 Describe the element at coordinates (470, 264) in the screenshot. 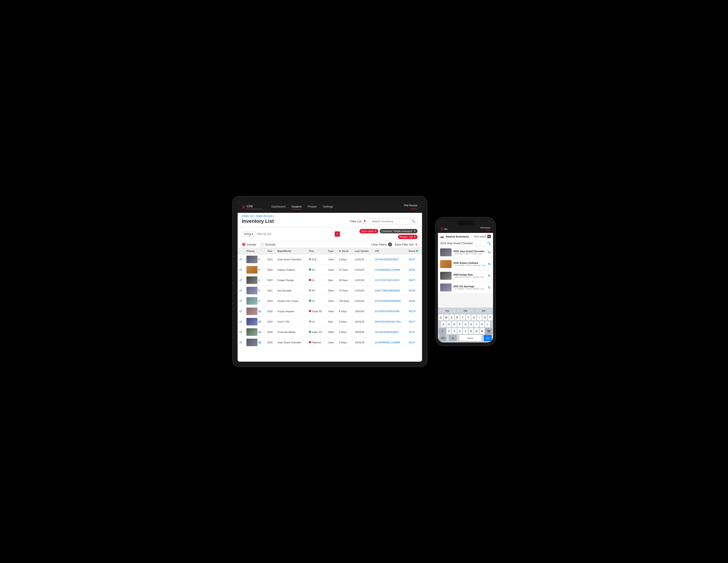

I see `phone-result-info: 2020 Subaru Outback ...CU118980 | 35331 …` at that location.